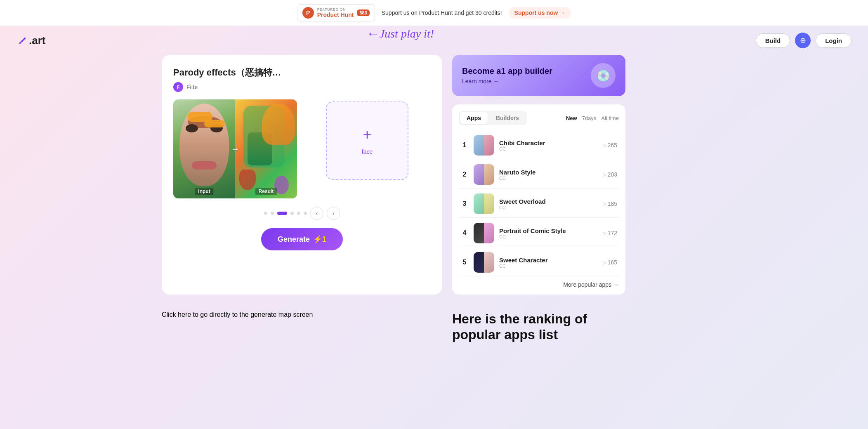  I want to click on banner-text: Support us on Product Hunt and get 30 cr…, so click(442, 13).